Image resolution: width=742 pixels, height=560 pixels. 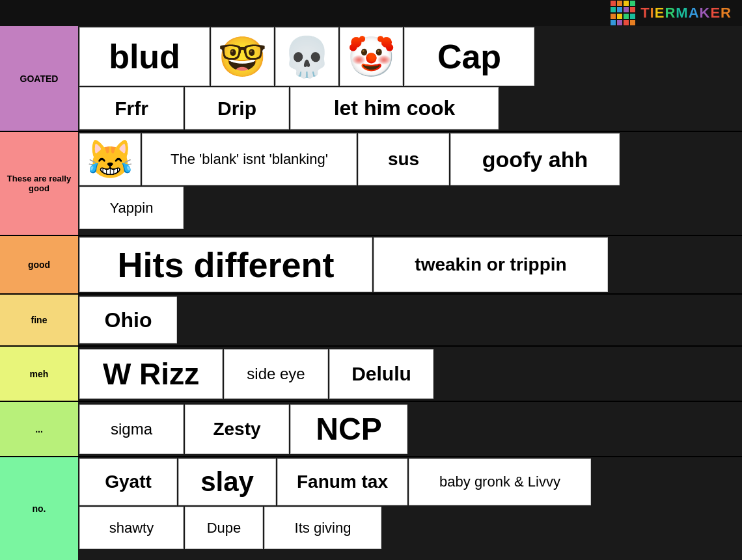 I want to click on goated-row-1: blud 🤓 💀 🤡 Cap, so click(x=410, y=57).